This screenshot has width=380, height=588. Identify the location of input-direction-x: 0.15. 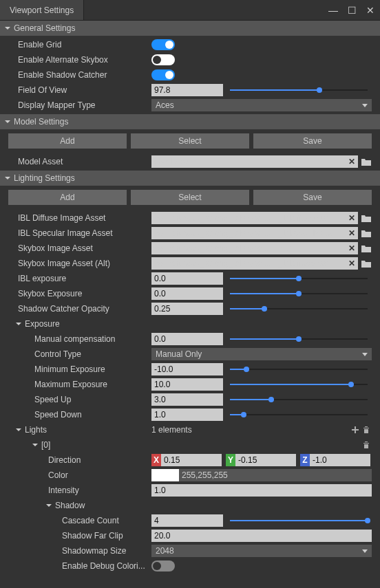
(191, 460).